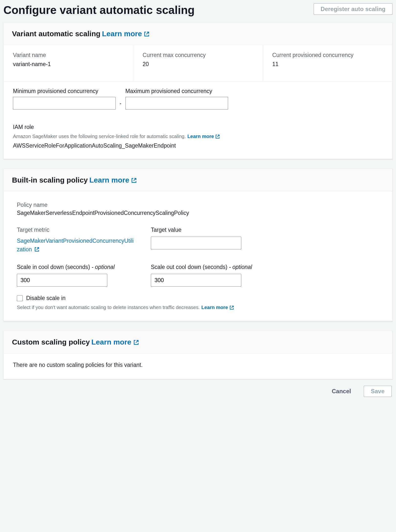  What do you see at coordinates (328, 64) in the screenshot?
I see `current-prov-value: 11` at bounding box center [328, 64].